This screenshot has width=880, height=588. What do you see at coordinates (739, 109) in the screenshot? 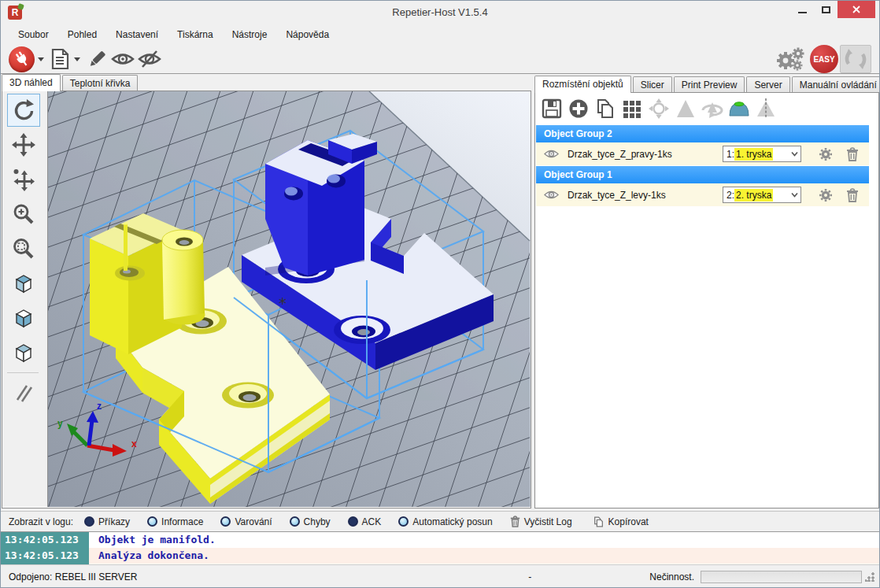
I see `lay-flat-button` at bounding box center [739, 109].